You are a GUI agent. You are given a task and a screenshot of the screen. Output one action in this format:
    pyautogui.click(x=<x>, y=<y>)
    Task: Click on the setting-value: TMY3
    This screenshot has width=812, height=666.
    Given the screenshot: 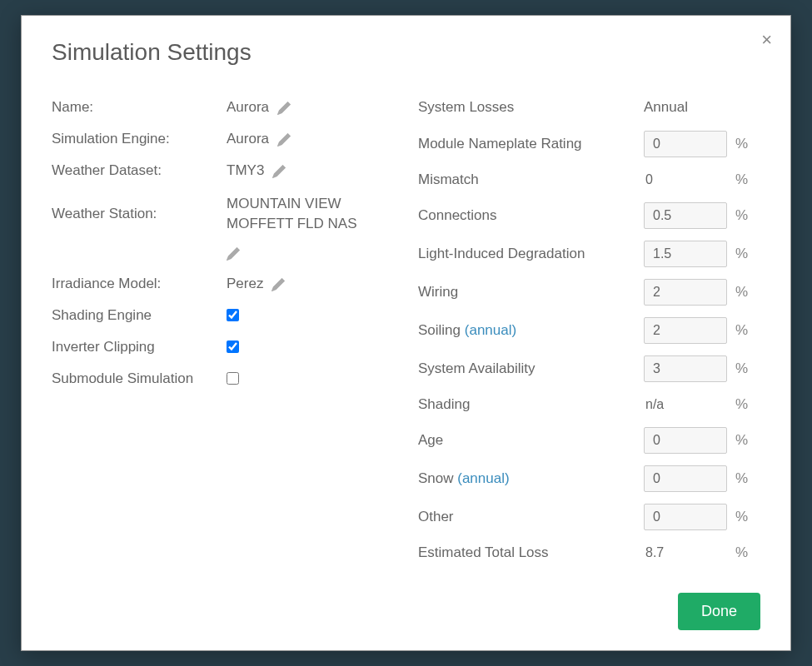 What is the action you would take?
    pyautogui.click(x=245, y=171)
    